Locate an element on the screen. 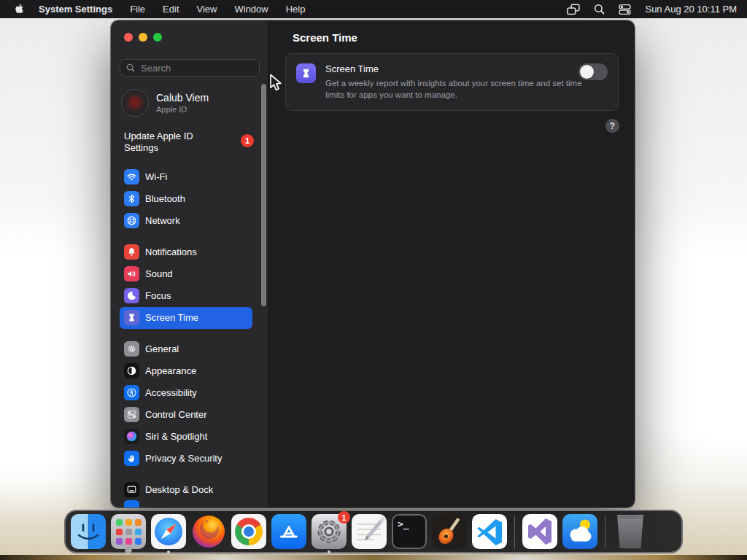 The image size is (747, 560). card-title: Screen Time is located at coordinates (454, 69).